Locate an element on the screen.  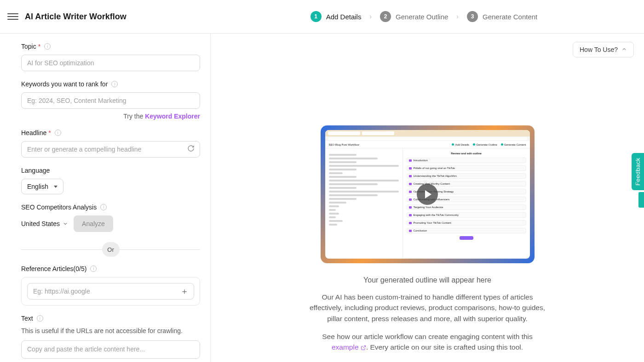
step-label: Generate Content is located at coordinates (510, 17).